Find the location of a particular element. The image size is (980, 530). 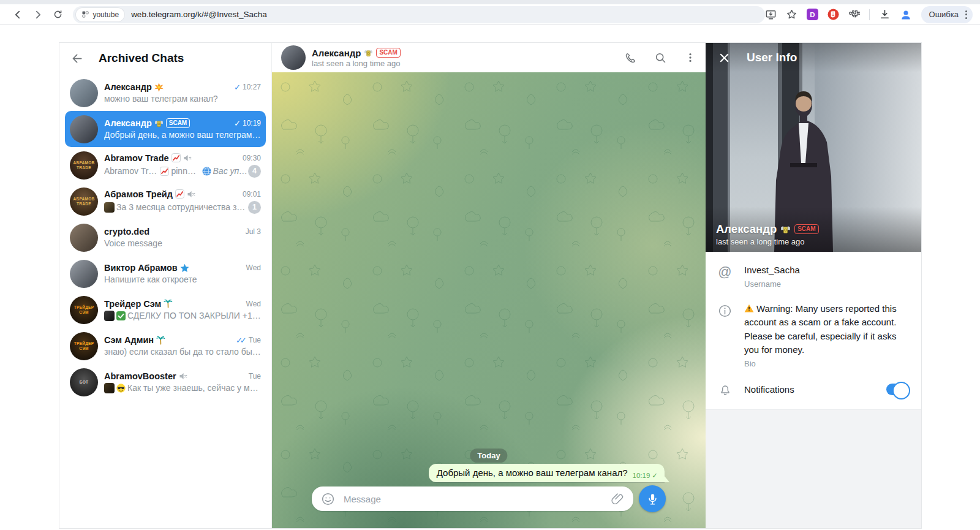

message-time: 10:19 is located at coordinates (642, 475).